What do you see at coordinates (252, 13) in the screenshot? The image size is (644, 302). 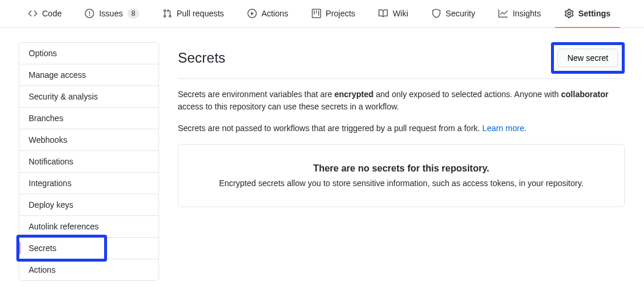 I see `play-icon` at bounding box center [252, 13].